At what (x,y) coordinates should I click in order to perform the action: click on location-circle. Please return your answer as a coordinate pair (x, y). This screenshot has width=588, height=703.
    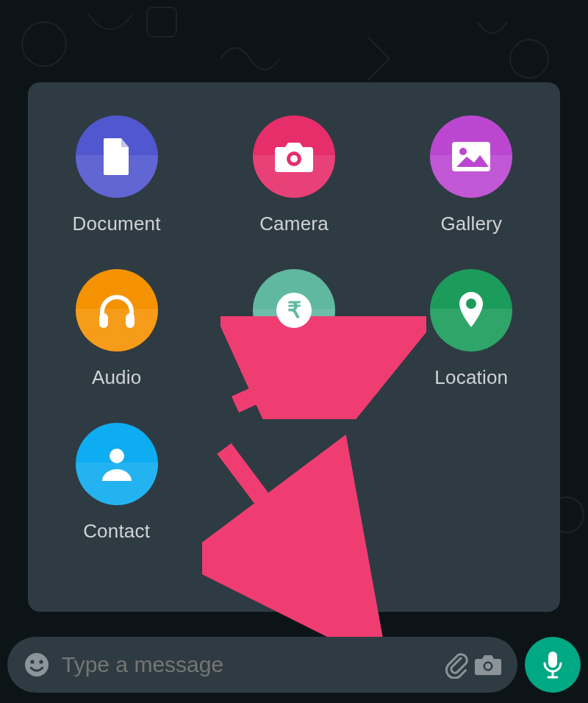
    Looking at the image, I should click on (471, 310).